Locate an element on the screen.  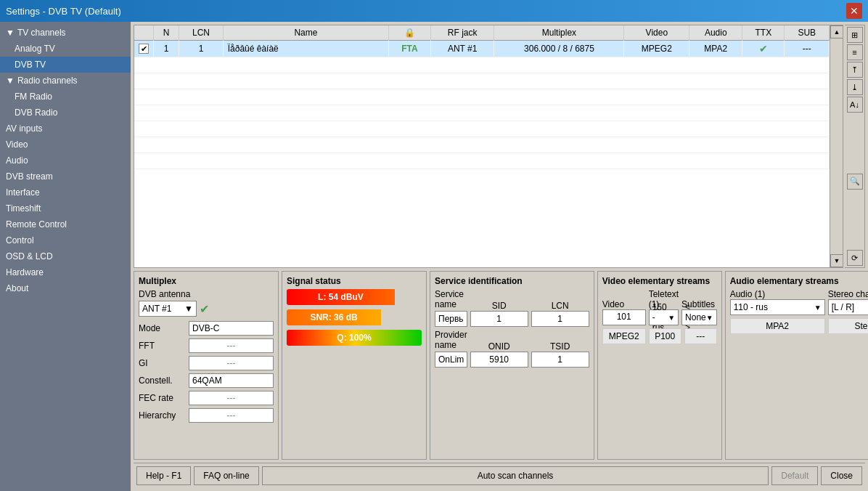
sidebar-item-about: About is located at coordinates (65, 288).